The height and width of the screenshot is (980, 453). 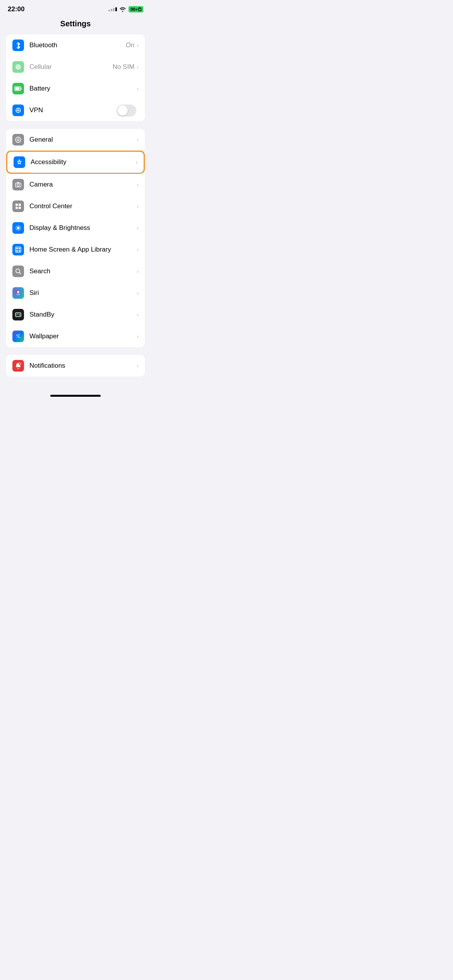 I want to click on bluetooth-chevron: ›, so click(x=138, y=45).